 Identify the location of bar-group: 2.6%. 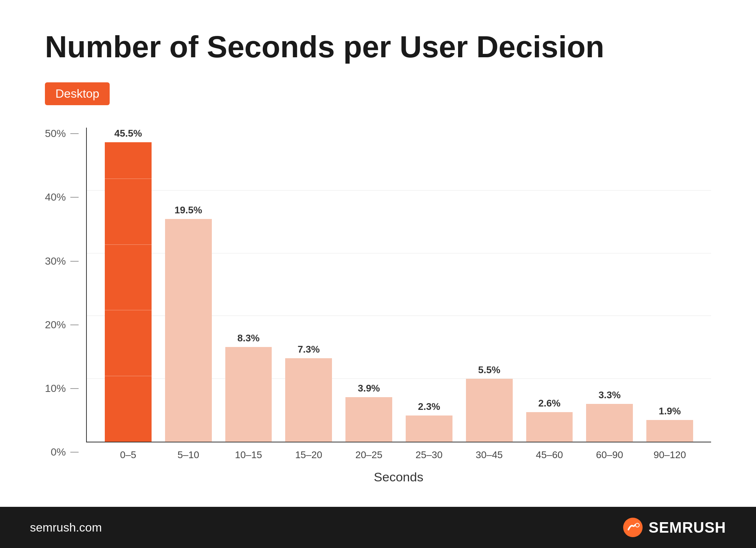
(549, 284).